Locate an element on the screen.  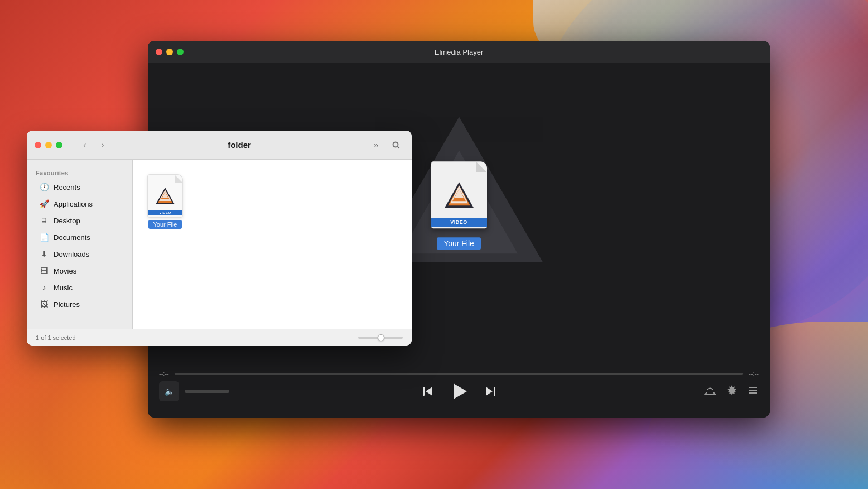
airplay-icon is located at coordinates (710, 390).